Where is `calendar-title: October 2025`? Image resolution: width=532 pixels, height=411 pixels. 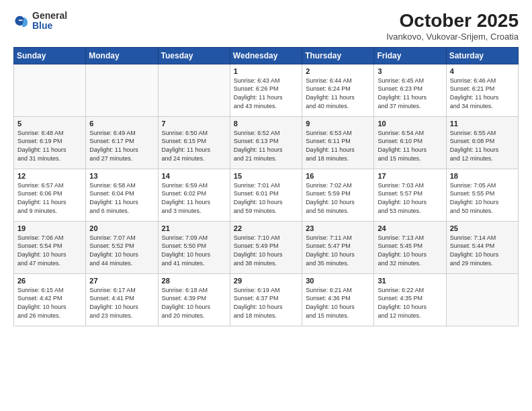 calendar-title: October 2025 is located at coordinates (453, 21).